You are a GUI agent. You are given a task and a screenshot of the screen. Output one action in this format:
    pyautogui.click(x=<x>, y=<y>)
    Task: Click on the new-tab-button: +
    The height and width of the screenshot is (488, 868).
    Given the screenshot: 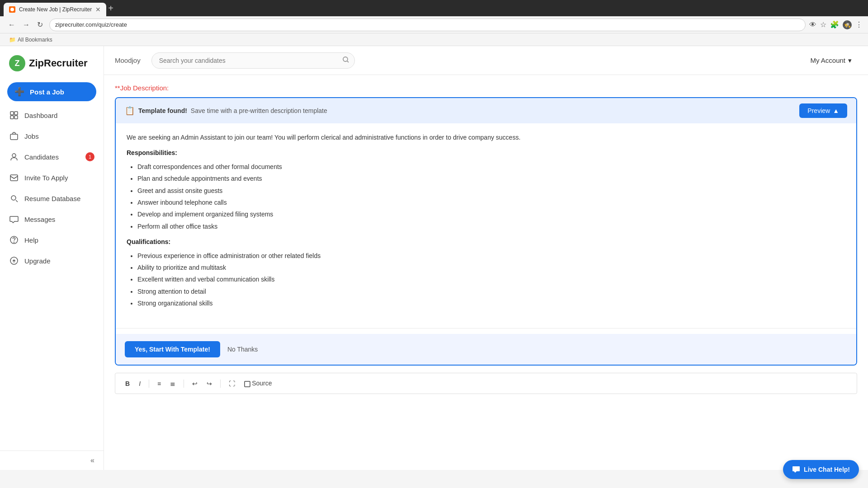 What is the action you would take?
    pyautogui.click(x=111, y=8)
    